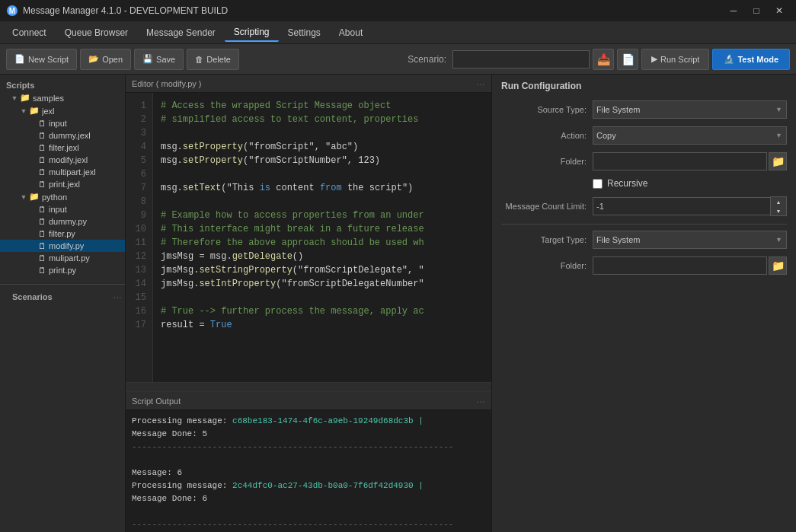 This screenshot has width=796, height=532. What do you see at coordinates (62, 97) in the screenshot?
I see `tree-item-samples: ▼ 📁 samples` at bounding box center [62, 97].